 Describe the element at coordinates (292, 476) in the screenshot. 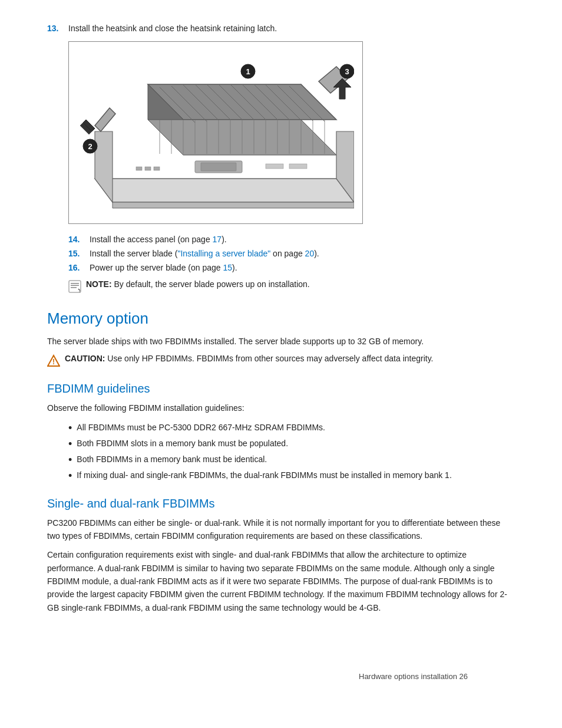

I see `list-item: If mixing dual- and single-rank FBDIMMs,…` at that location.